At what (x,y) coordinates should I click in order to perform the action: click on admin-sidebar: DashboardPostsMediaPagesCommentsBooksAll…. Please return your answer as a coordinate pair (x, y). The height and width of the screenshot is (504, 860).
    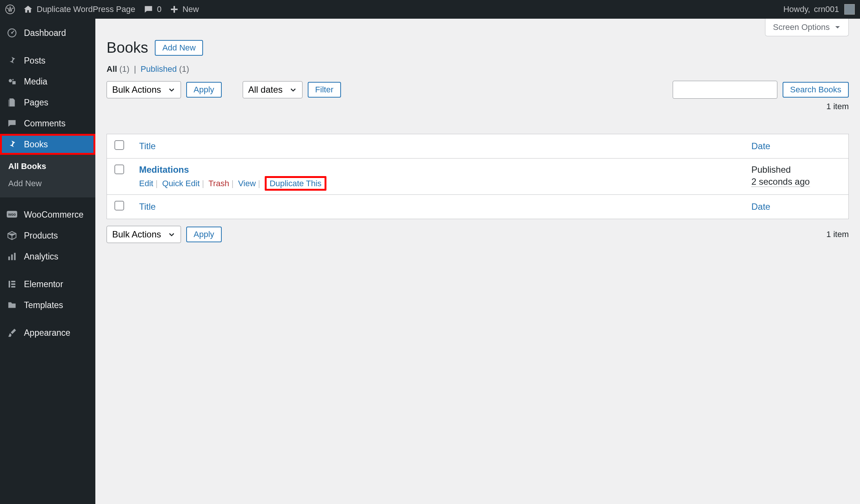
    Looking at the image, I should click on (48, 261).